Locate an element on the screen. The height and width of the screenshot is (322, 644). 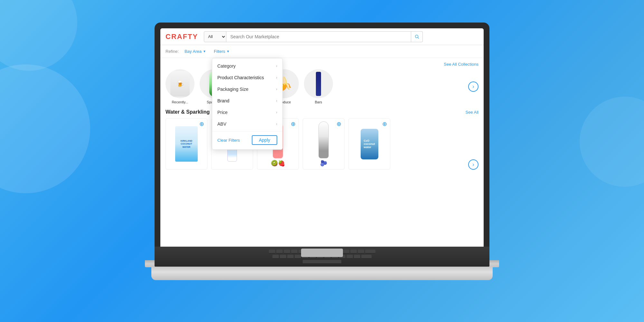
water-sparkling-see-all: See All is located at coordinates (472, 112).